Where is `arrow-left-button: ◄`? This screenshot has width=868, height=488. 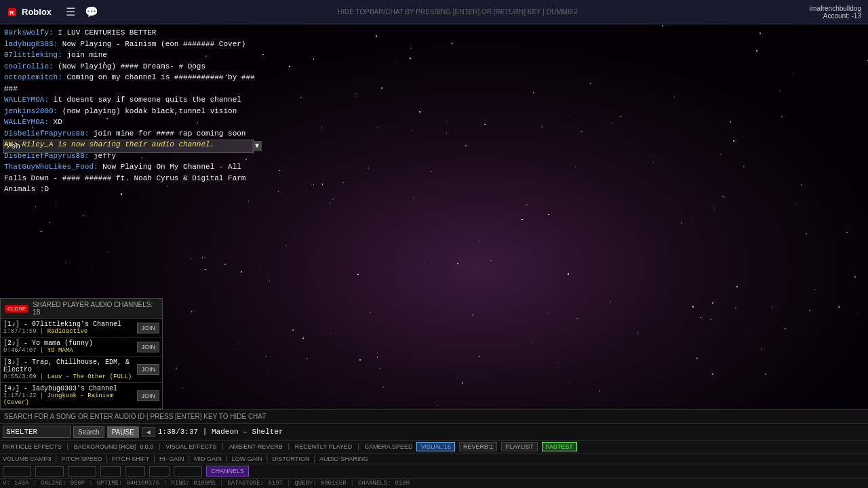 arrow-left-button: ◄ is located at coordinates (149, 432).